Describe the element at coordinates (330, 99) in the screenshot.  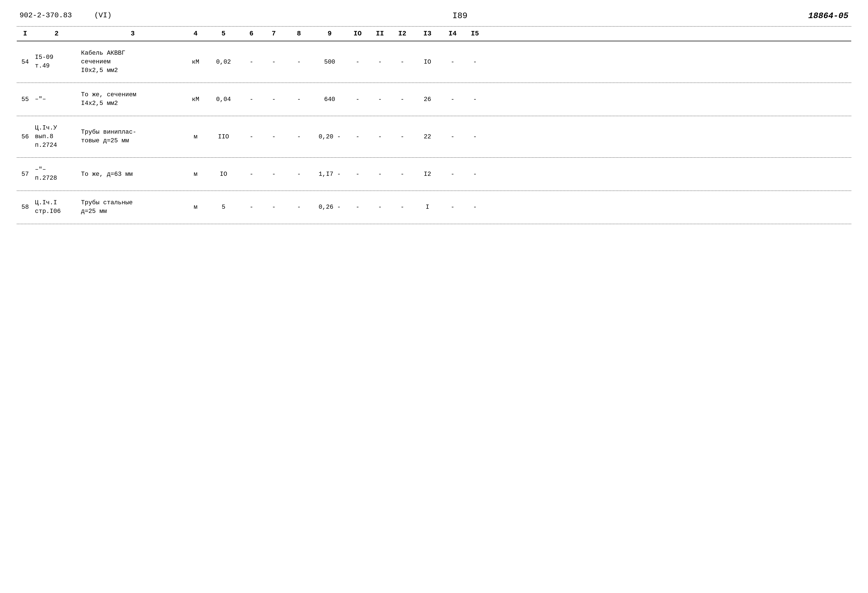
I see `row-col9: 640` at that location.